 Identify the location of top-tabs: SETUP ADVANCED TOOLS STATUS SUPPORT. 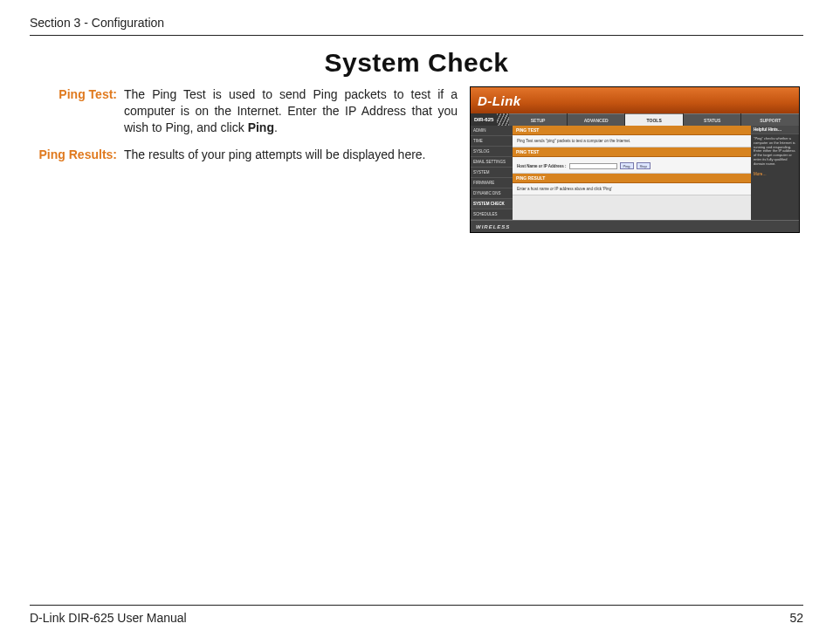
(654, 120).